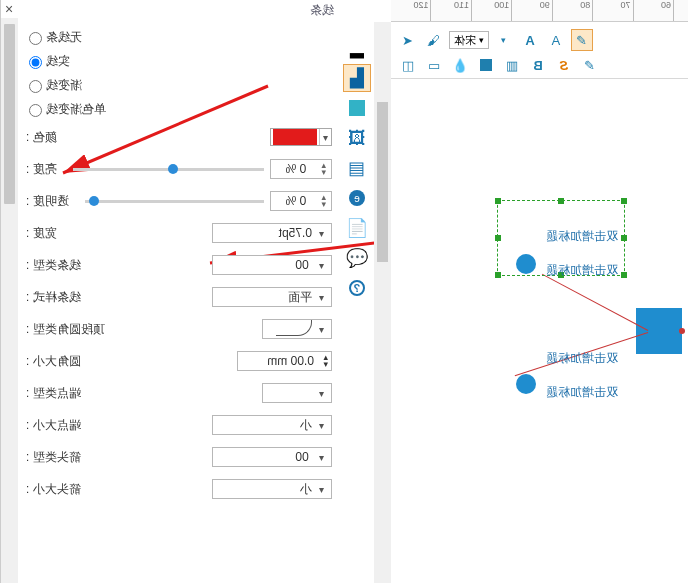 The height and width of the screenshot is (583, 688). What do you see at coordinates (12, 8) in the screenshot?
I see `close-icon: ×` at bounding box center [12, 8].